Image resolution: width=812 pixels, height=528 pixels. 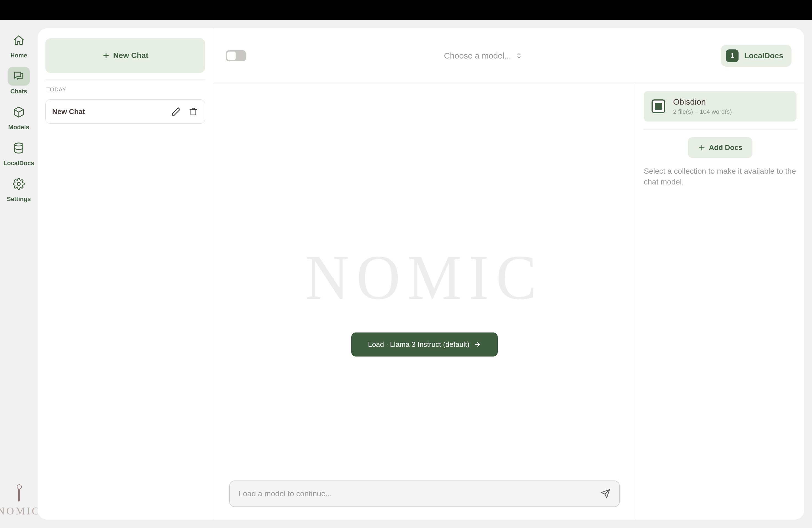 I want to click on chat-row-title: New Chat, so click(x=110, y=112).